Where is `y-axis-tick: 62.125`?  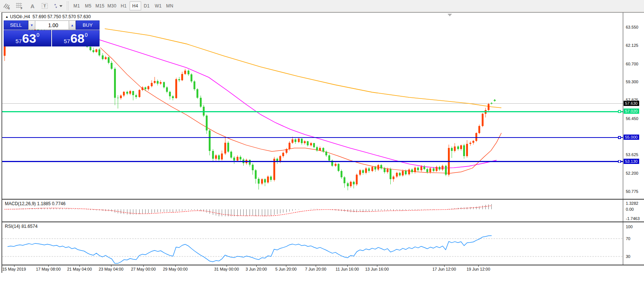 y-axis-tick: 62.125 is located at coordinates (632, 45).